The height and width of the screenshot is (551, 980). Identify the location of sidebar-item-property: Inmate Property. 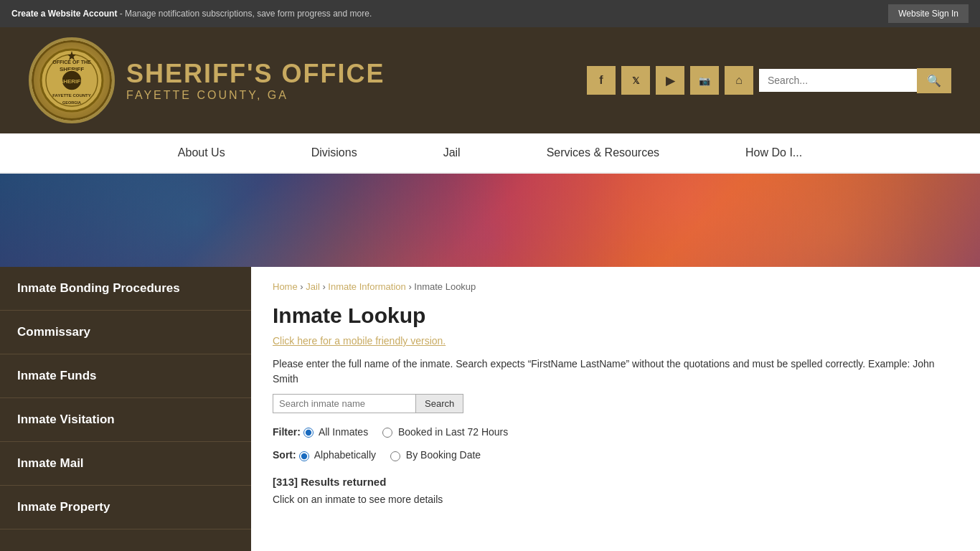
(126, 508).